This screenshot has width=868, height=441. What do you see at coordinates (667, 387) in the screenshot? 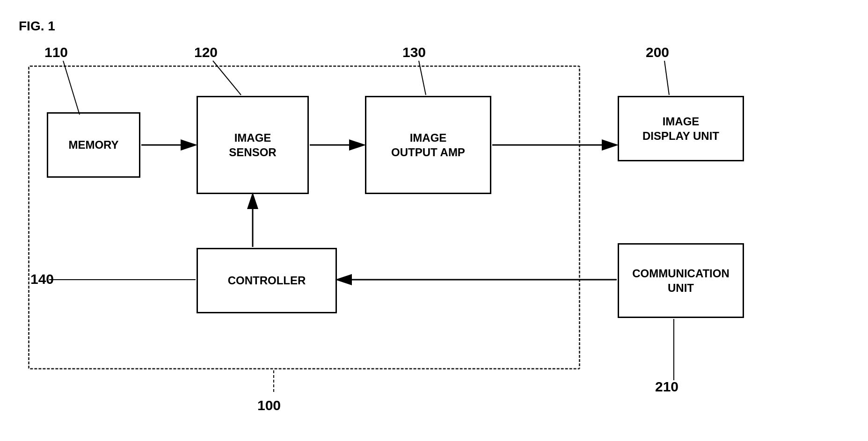
I see `ref-210: 210` at bounding box center [667, 387].